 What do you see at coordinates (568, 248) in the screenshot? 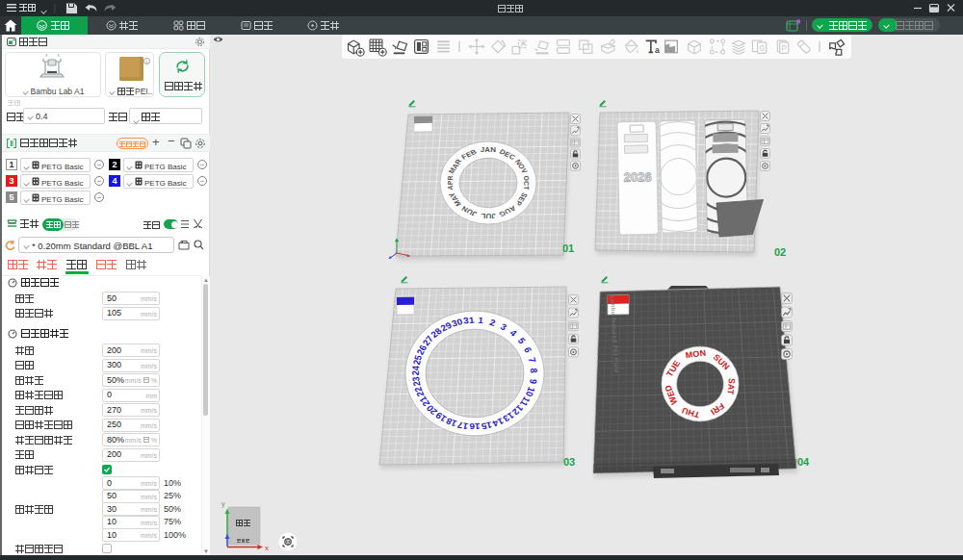
I see `svg-text: 01` at bounding box center [568, 248].